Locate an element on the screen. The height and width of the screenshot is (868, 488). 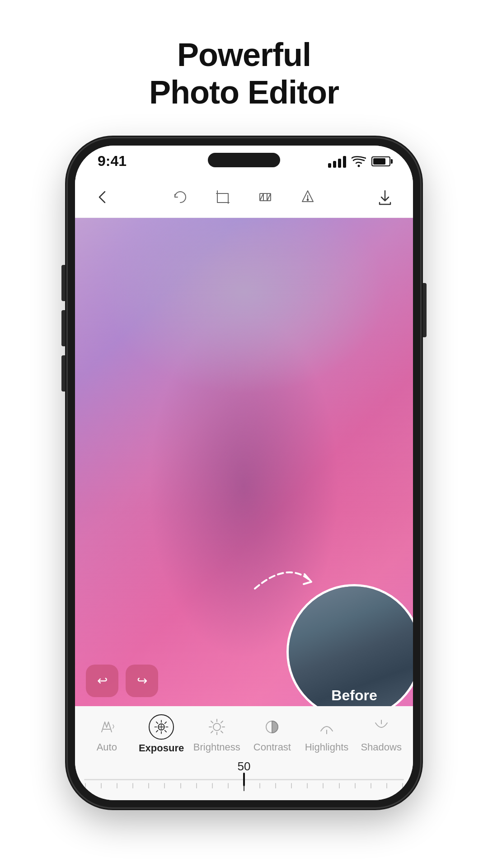
transform-button is located at coordinates (265, 197).